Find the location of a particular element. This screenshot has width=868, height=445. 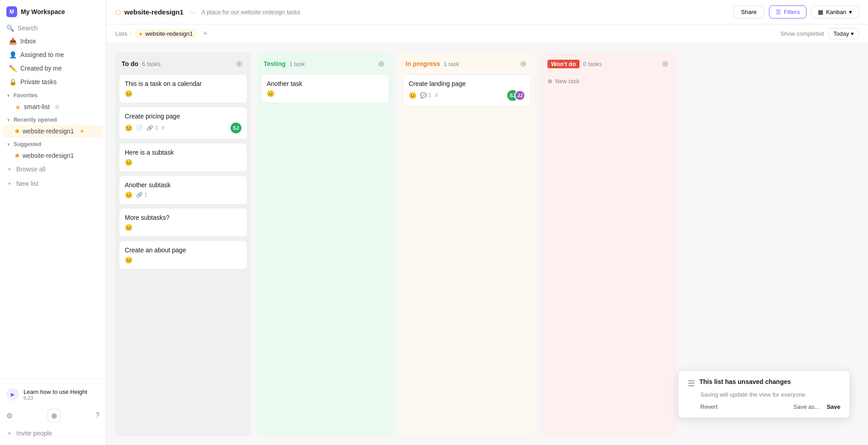

favorites-arrow: ▼ is located at coordinates (9, 96).